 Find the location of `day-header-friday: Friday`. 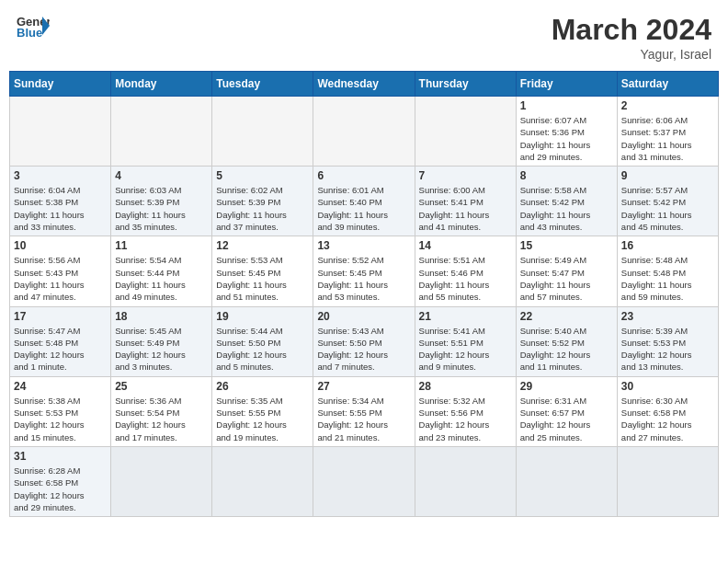

day-header-friday: Friday is located at coordinates (566, 85).